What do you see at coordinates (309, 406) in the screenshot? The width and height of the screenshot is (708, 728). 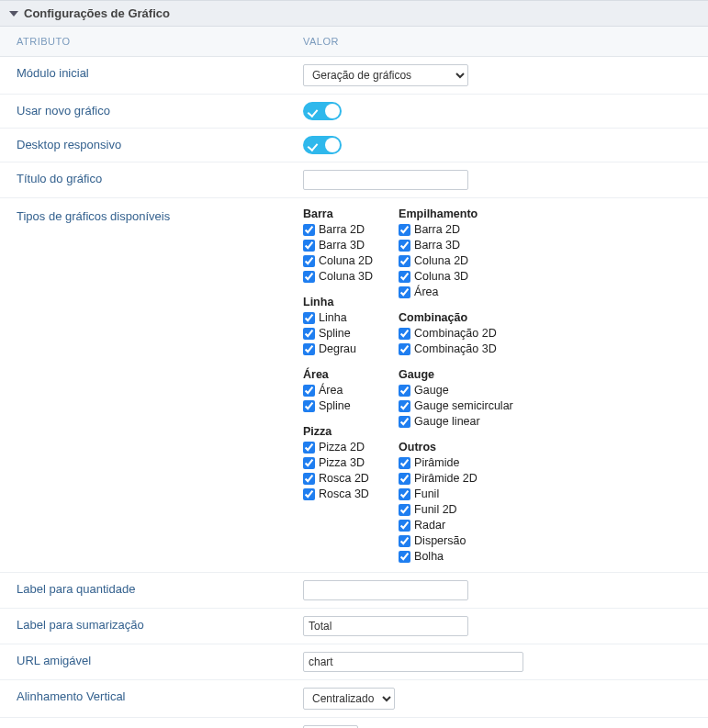 I see `checkbox-a-rea-spline` at bounding box center [309, 406].